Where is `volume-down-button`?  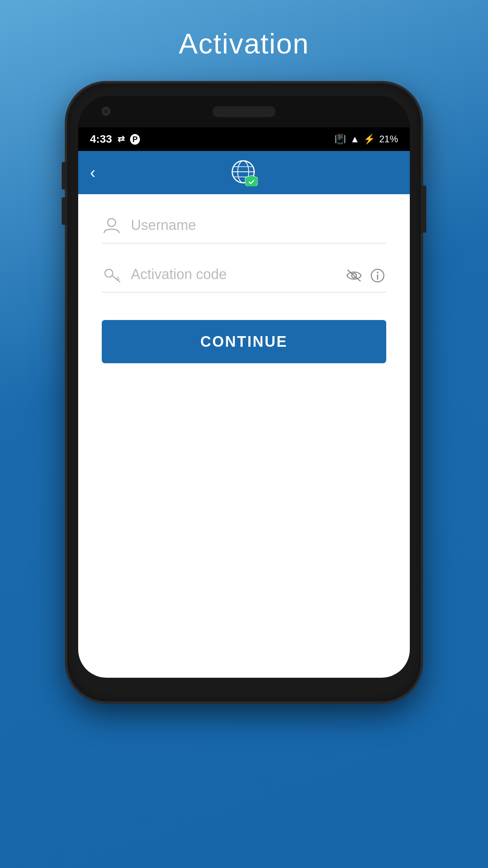
volume-down-button is located at coordinates (64, 211).